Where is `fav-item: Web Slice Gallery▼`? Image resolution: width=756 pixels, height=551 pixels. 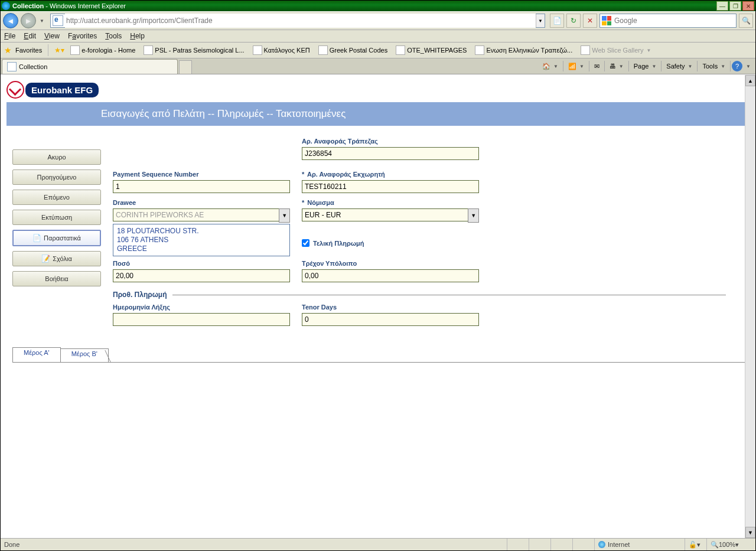 fav-item: Web Slice Gallery▼ is located at coordinates (615, 50).